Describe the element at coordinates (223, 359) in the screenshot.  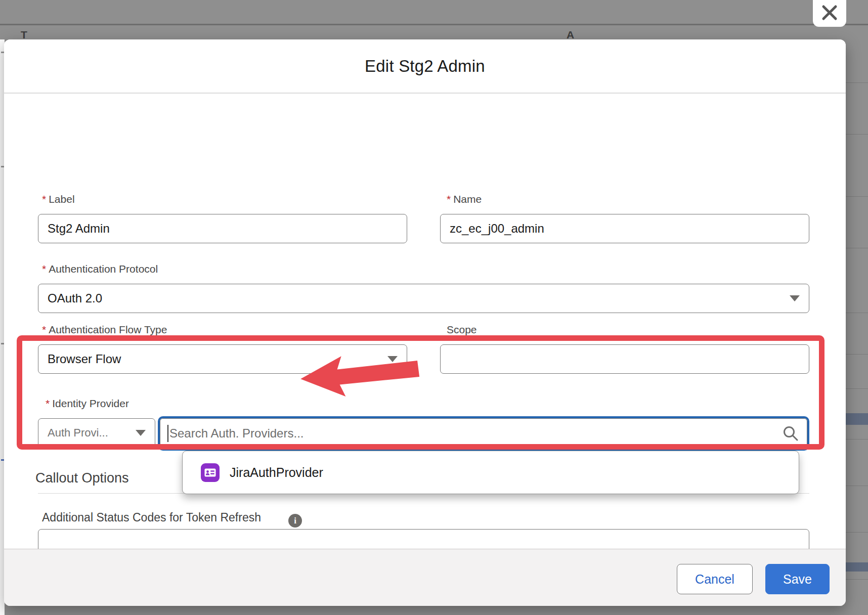
I see `auth-flow-type-select: Browser Flow` at that location.